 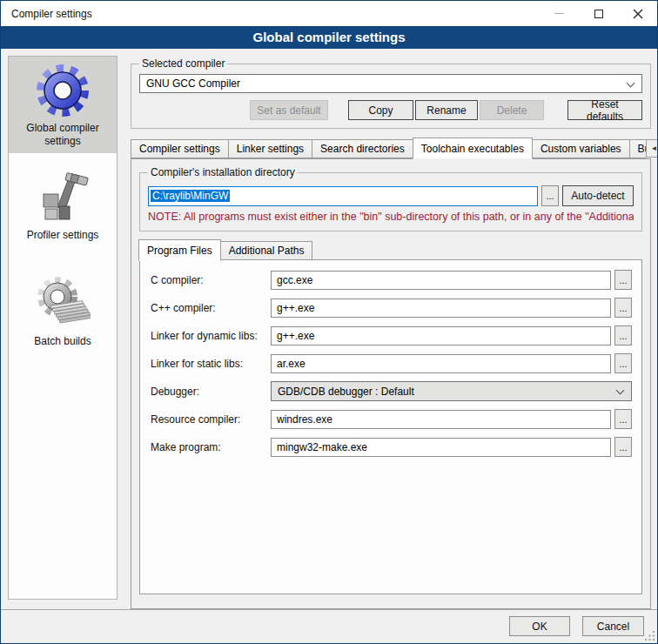 I want to click on sidebar-item-label: Profiler settings, so click(x=63, y=235).